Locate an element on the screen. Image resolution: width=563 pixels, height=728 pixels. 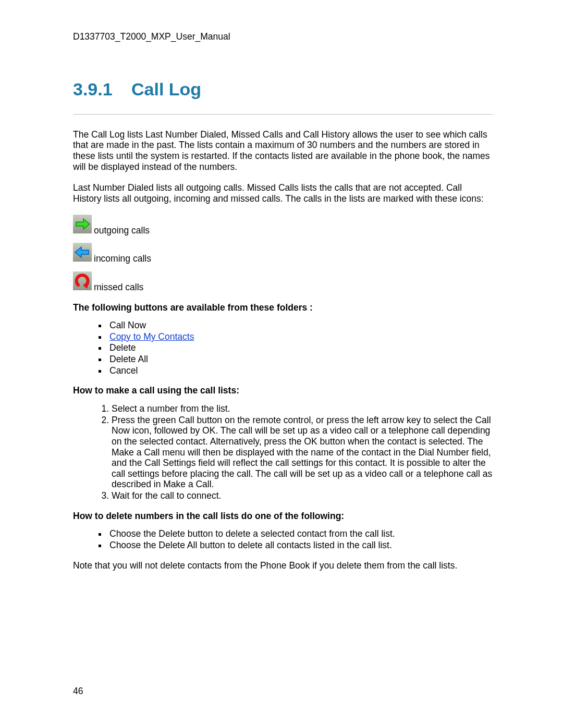
missed-label: missed calls is located at coordinates (119, 288).